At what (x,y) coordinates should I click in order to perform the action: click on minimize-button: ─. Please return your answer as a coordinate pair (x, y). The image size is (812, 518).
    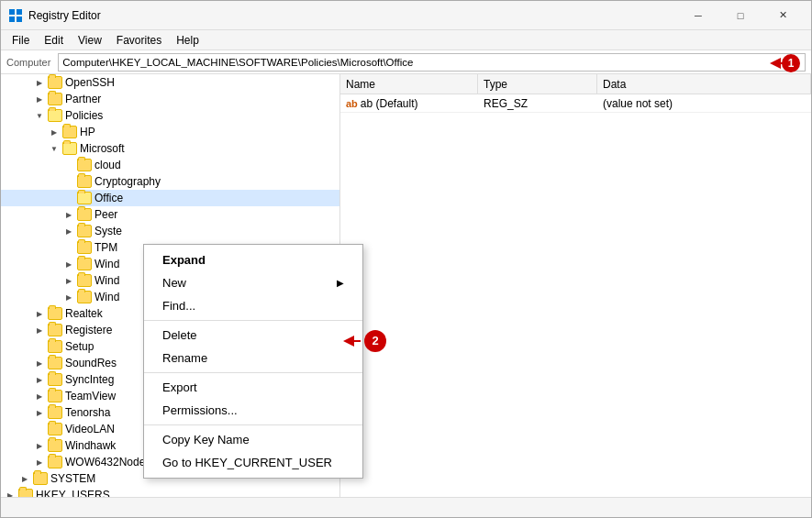
    Looking at the image, I should click on (698, 16).